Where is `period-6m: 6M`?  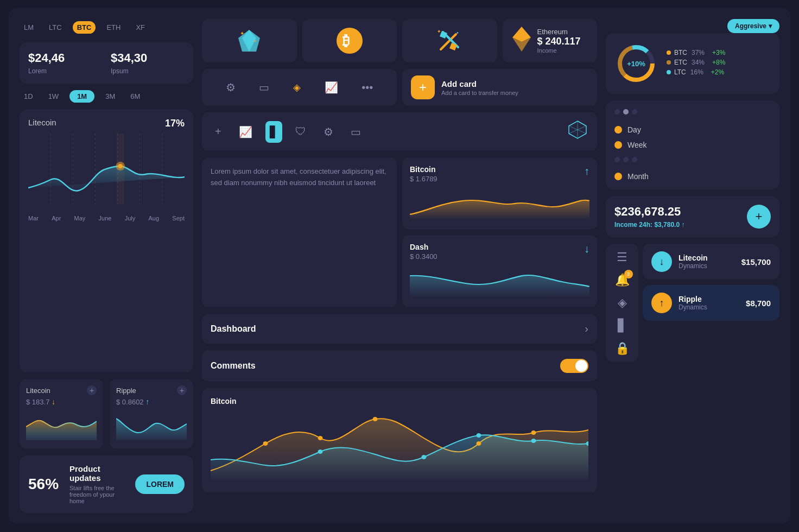 period-6m: 6M is located at coordinates (135, 97).